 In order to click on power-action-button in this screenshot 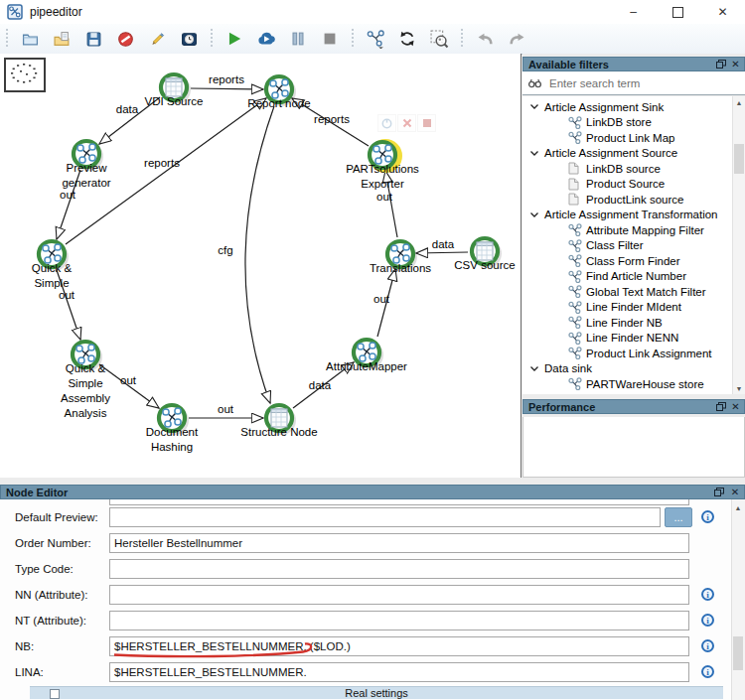, I will do `click(387, 123)`.